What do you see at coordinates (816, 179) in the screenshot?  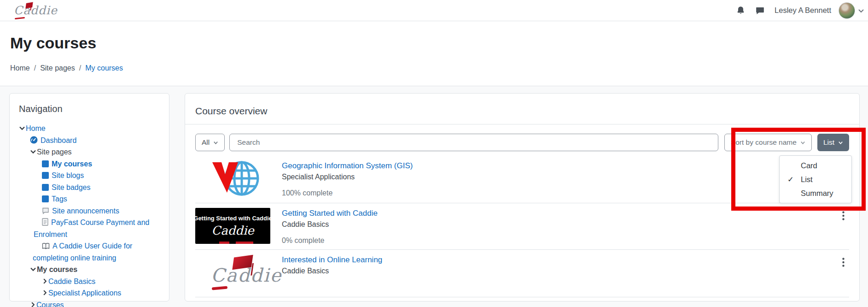 I see `view-mode-menu: Card ✓List Summary` at bounding box center [816, 179].